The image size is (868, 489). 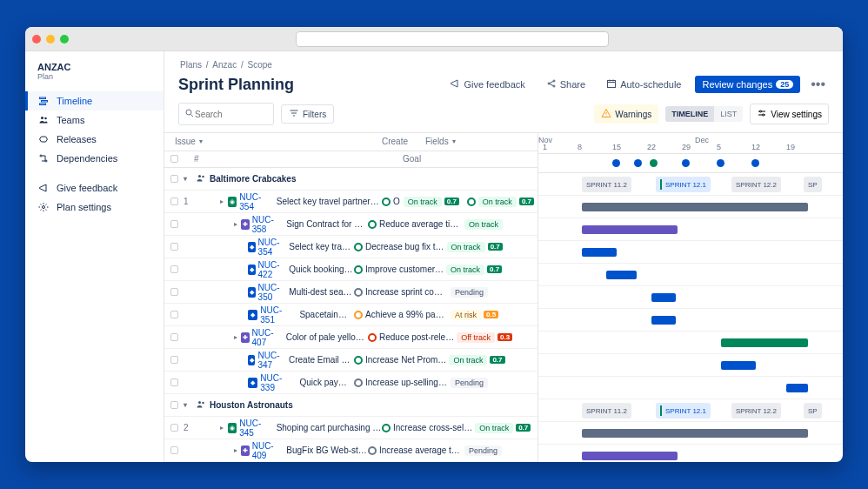 What do you see at coordinates (351, 270) in the screenshot?
I see `issue-row: ◆ NUC-422 Quick booking for accor Improv…` at bounding box center [351, 270].